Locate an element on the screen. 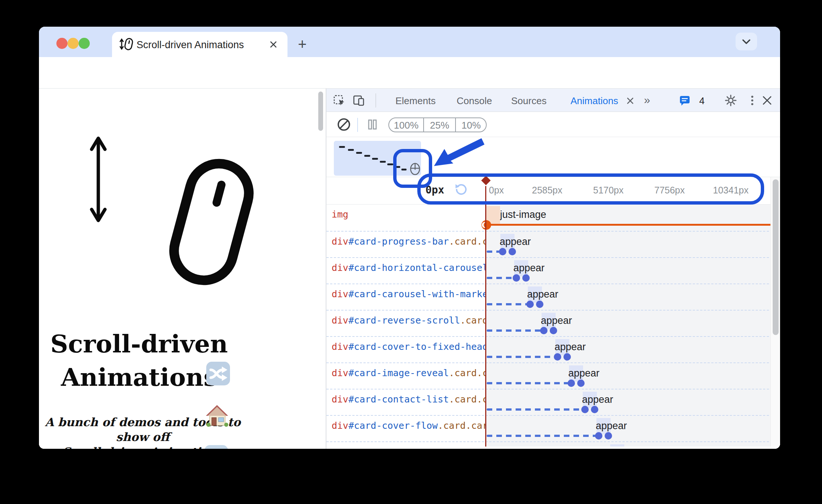 The width and height of the screenshot is (822, 504). new-tab-button: + is located at coordinates (302, 44).